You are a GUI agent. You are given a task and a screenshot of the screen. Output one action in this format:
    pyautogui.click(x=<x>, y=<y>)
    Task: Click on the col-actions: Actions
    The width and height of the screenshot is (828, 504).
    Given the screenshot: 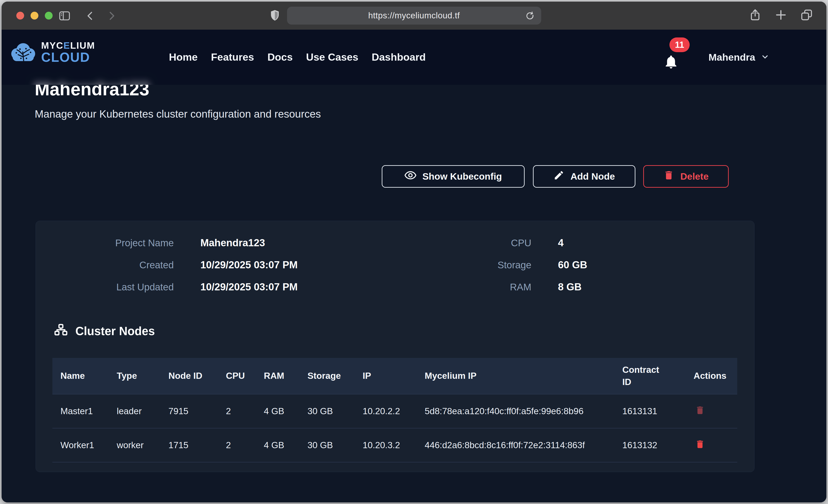 What is the action you would take?
    pyautogui.click(x=711, y=376)
    